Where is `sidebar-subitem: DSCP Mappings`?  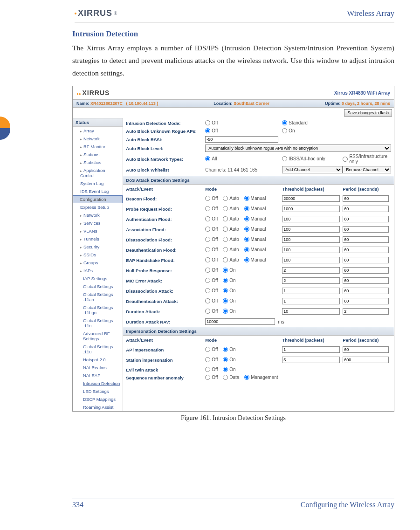 sidebar-subitem: DSCP Mappings is located at coordinates (98, 399).